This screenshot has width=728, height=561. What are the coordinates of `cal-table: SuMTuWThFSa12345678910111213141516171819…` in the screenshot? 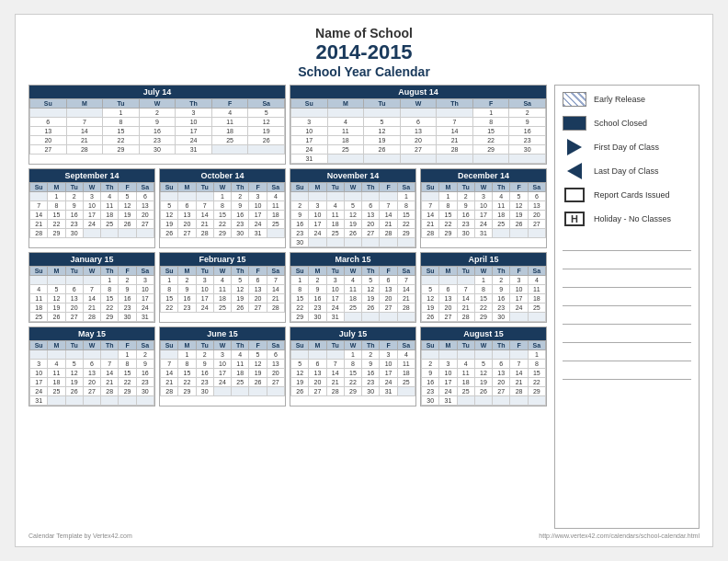 It's located at (483, 210).